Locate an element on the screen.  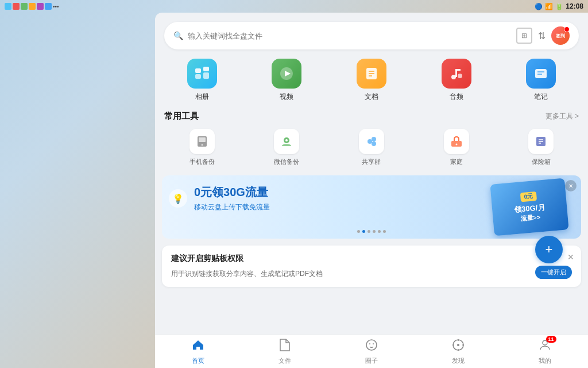
banner-close-button: ✕ is located at coordinates (571, 186).